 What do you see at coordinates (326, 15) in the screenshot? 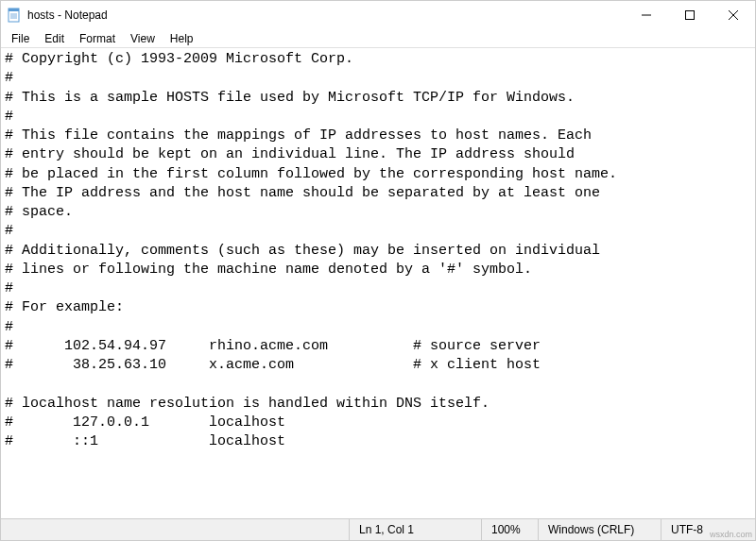
I see `window-title: hosts - Notepad` at bounding box center [326, 15].